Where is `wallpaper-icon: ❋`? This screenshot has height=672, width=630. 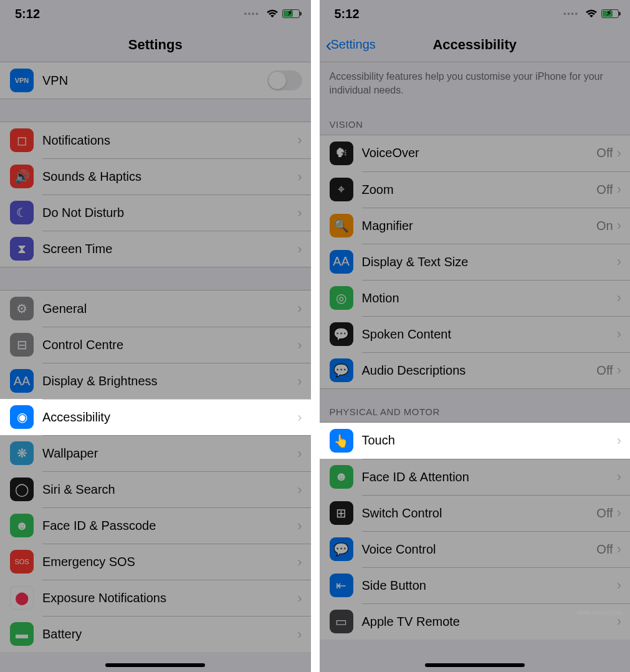 wallpaper-icon: ❋ is located at coordinates (22, 453).